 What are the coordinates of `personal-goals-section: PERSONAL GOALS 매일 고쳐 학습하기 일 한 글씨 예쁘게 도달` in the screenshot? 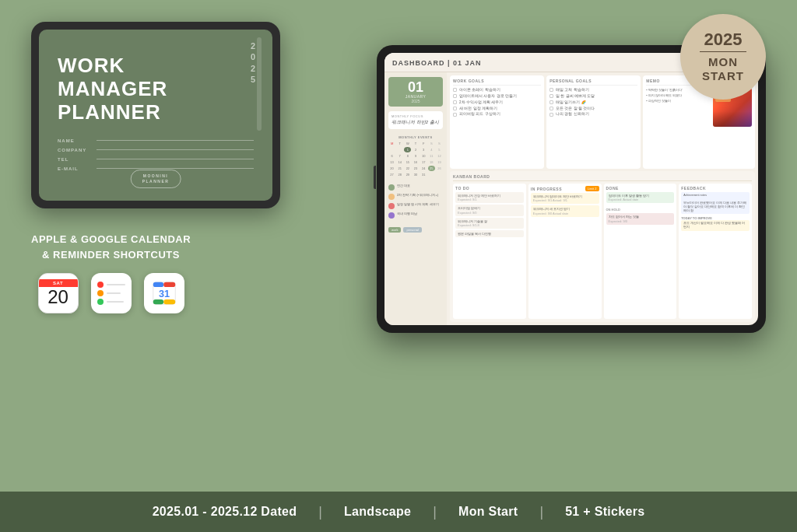 It's located at (593, 122).